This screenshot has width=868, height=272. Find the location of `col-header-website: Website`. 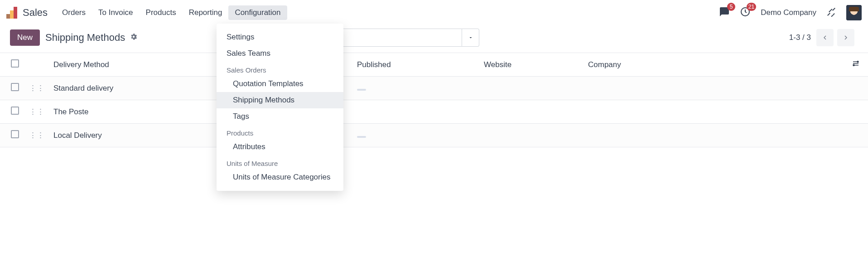

col-header-website: Website is located at coordinates (531, 65).